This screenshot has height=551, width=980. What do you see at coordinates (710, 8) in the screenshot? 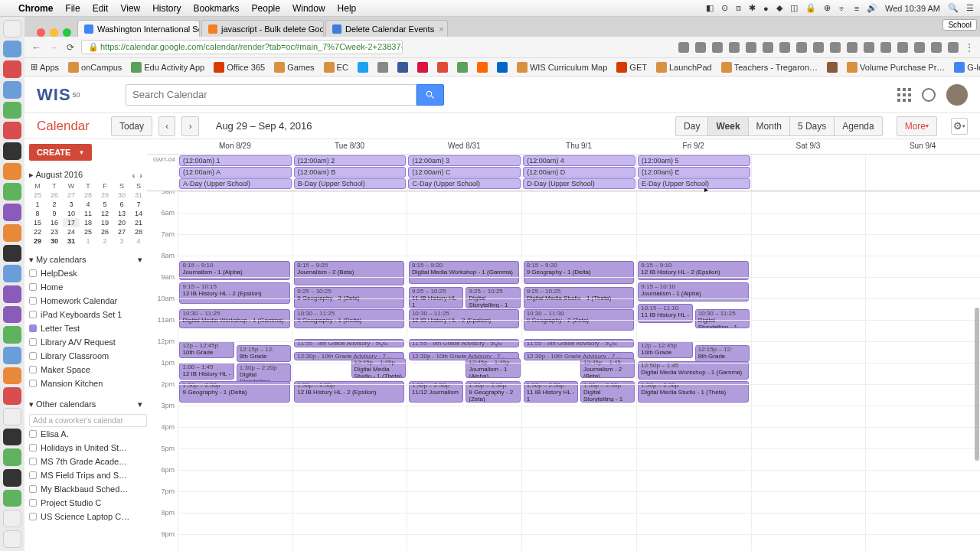
I see `tray-icon: ◧` at bounding box center [710, 8].